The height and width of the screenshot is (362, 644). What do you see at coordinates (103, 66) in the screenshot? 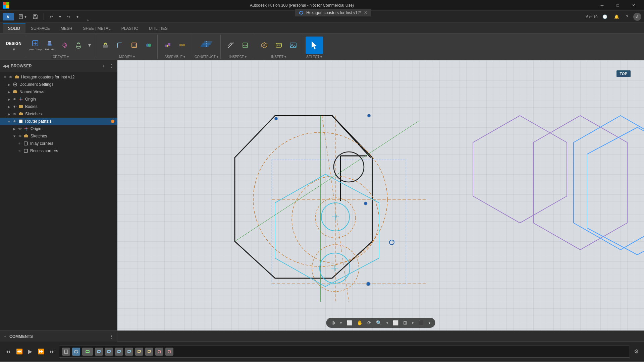
I see `browser-add-button: ＋` at bounding box center [103, 66].